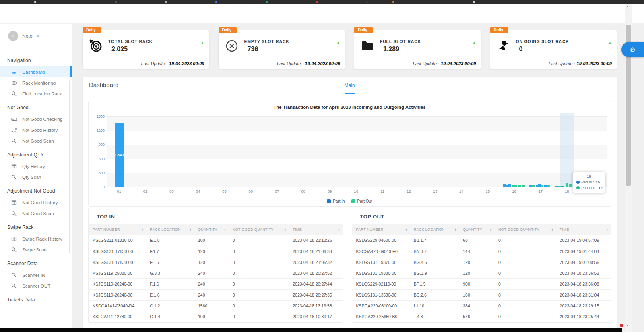 Image resolution: width=644 pixels, height=332 pixels. What do you see at coordinates (583, 251) in the screenshot?
I see `table-cell: 2023-04-19 01:44:04` at bounding box center [583, 251].